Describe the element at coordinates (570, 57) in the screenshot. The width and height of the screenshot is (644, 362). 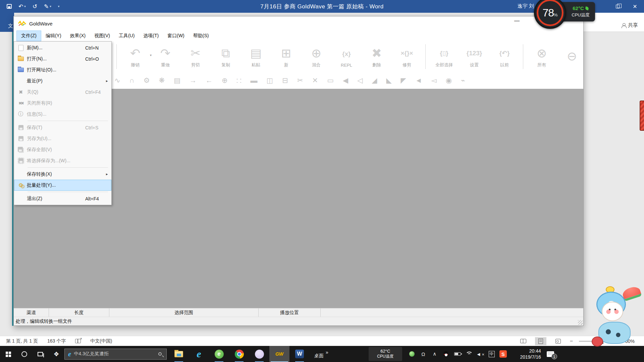
I see `toolbar-button: ⊖` at that location.